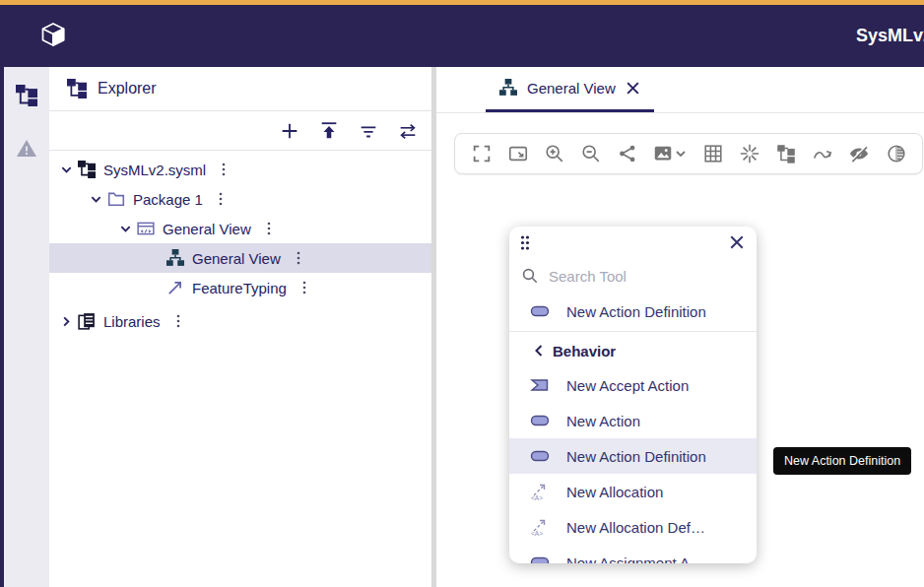  Describe the element at coordinates (240, 169) in the screenshot. I see `tree-row-sysmlv2-file: SysMLv2.sysml` at that location.